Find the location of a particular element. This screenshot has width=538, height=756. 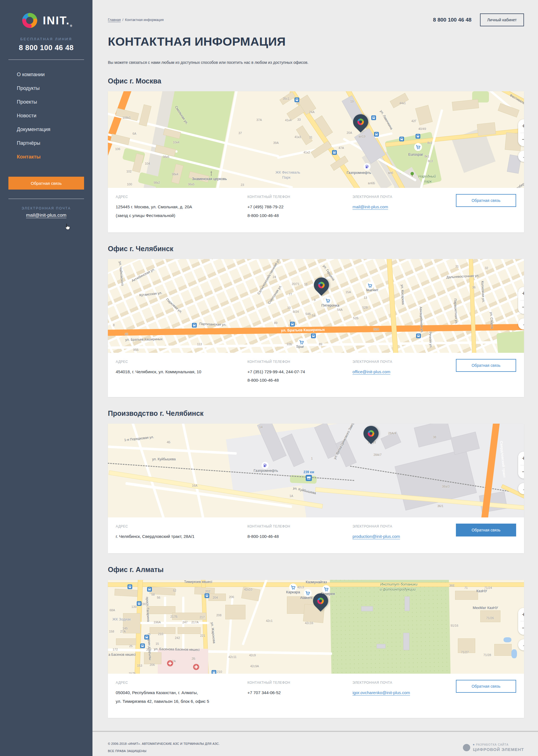

map-label: 10к4 is located at coordinates (176, 142).